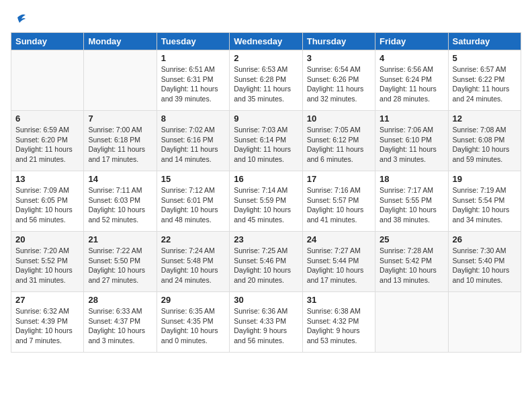 The width and height of the screenshot is (532, 411). Describe the element at coordinates (339, 145) in the screenshot. I see `day-info: Sunrise: 7:05 AM Sunset: 6:12 PM Dayligh…` at that location.